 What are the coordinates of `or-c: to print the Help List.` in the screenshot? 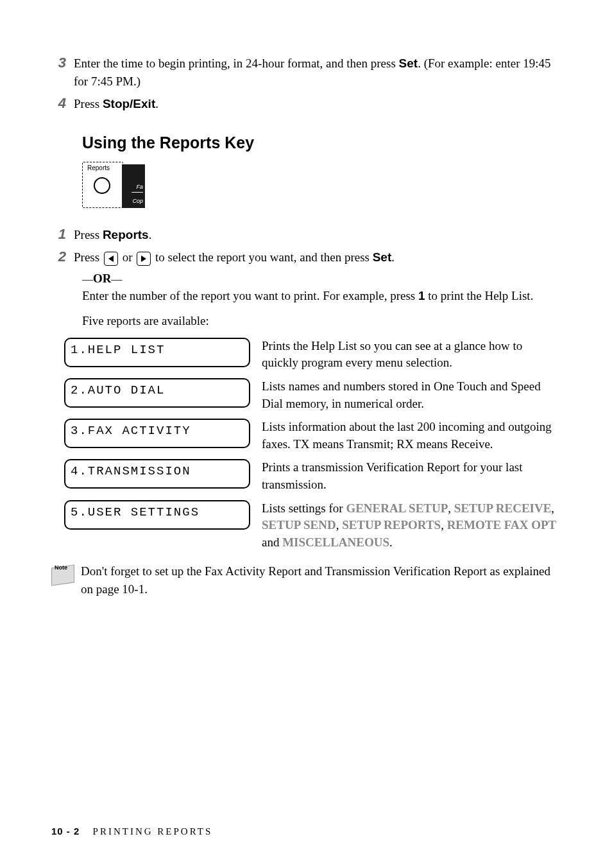 It's located at (480, 295).